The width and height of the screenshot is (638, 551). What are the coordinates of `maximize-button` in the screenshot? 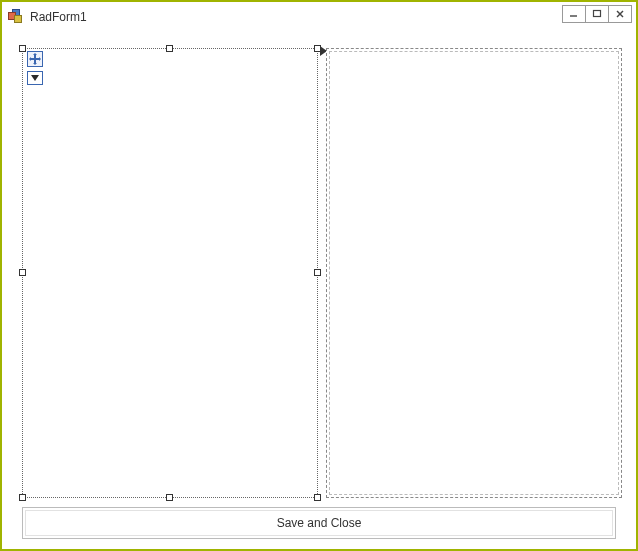 It's located at (597, 14).